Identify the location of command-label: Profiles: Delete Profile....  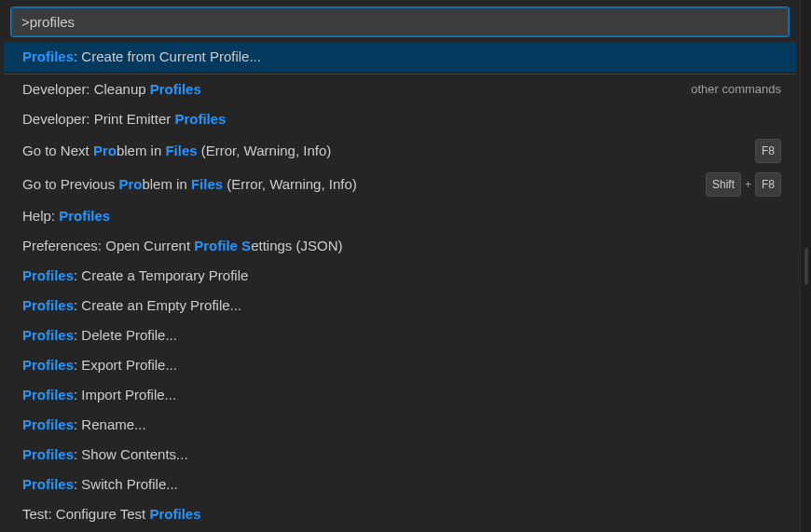
(402, 335).